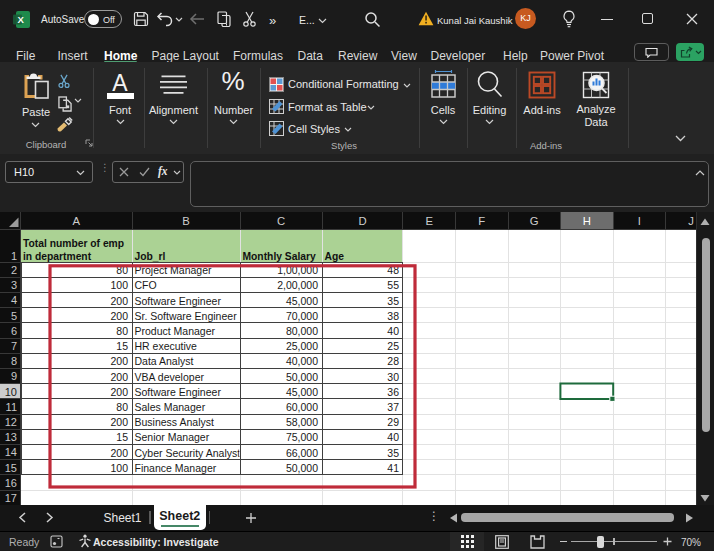 The image size is (714, 551). Describe the element at coordinates (76, 221) in the screenshot. I see `svg-text: A` at that location.